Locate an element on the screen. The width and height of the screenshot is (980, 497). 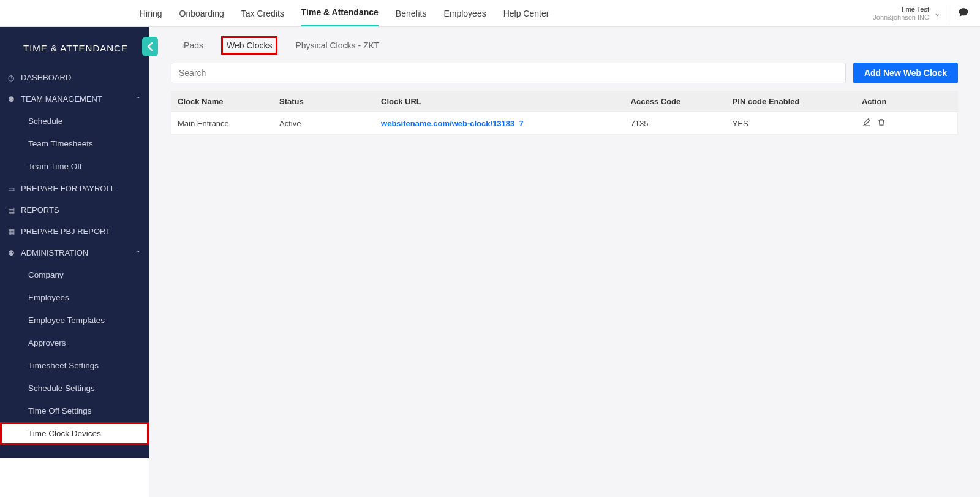
sidebar-item-label: TEAM MANAGEMENT is located at coordinates (61, 99).